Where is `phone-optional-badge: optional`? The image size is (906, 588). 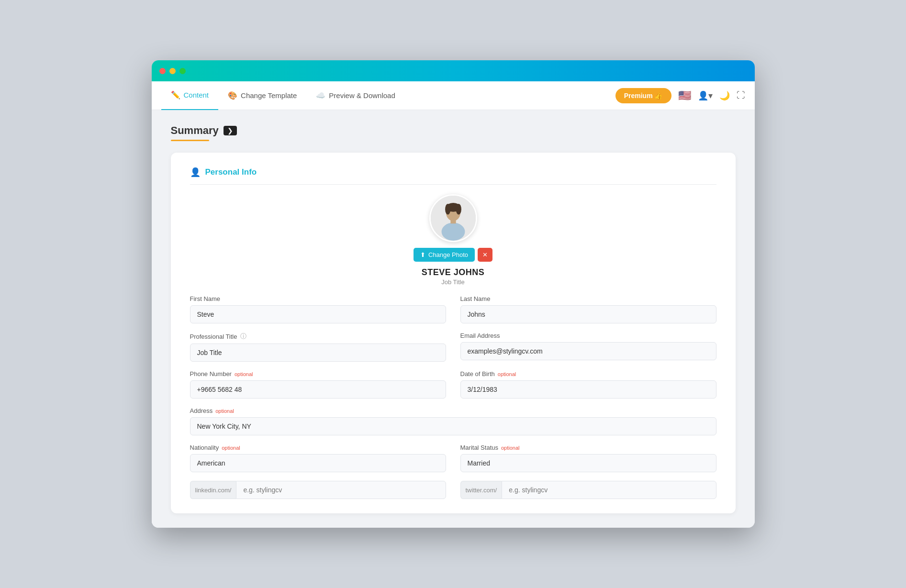
phone-optional-badge: optional is located at coordinates (244, 374).